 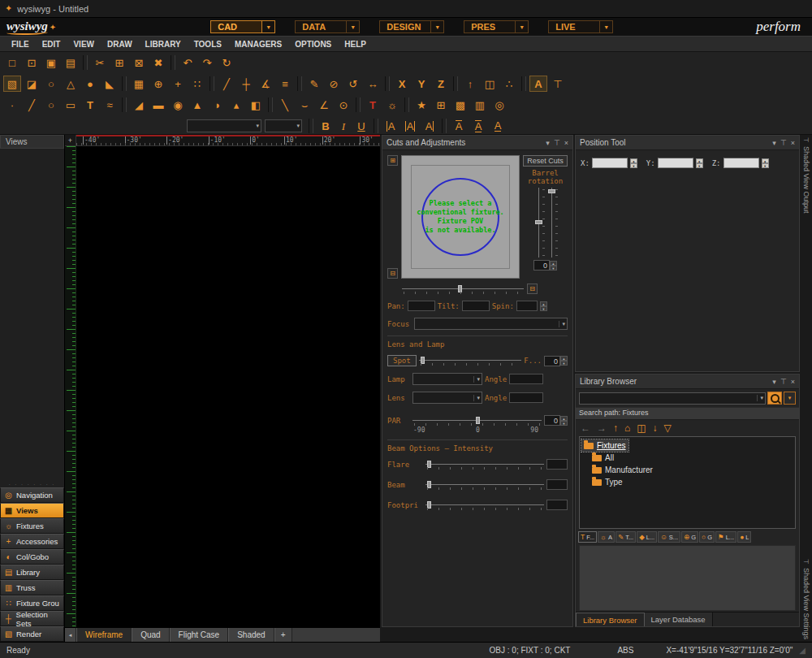 What do you see at coordinates (178, 84) in the screenshot?
I see `add-vertex-icon: +` at bounding box center [178, 84].